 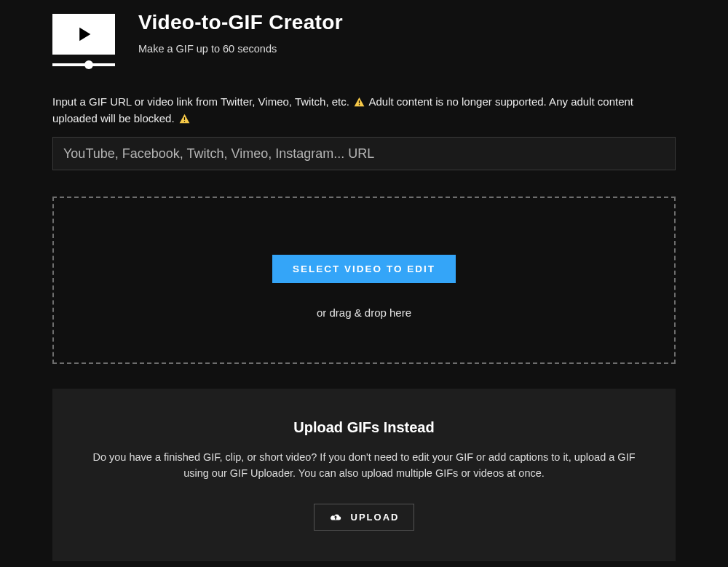 What do you see at coordinates (364, 466) in the screenshot?
I see `upload-panel-body: Do you have a finished GIF, clip, or sho…` at bounding box center [364, 466].